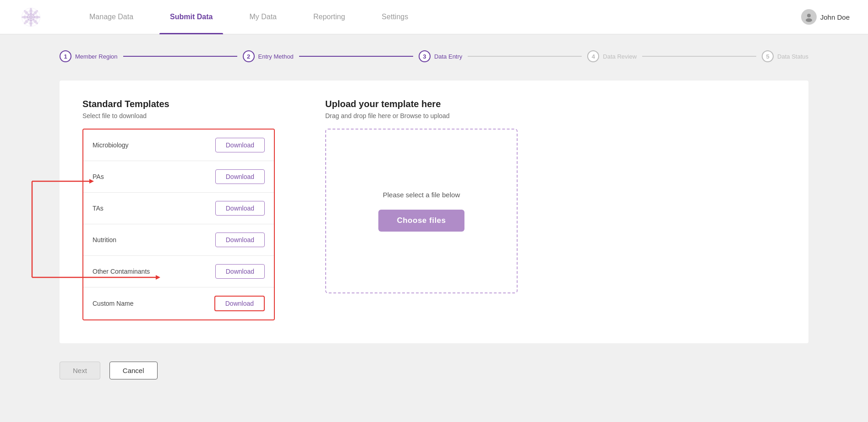 This screenshot has height=422, width=868. What do you see at coordinates (186, 116) in the screenshot?
I see `templates-subtitle: Select file to download` at bounding box center [186, 116].